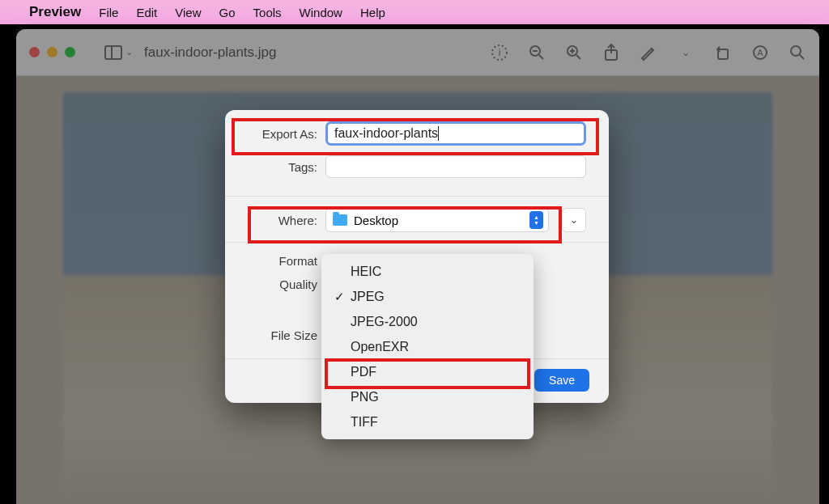  Describe the element at coordinates (427, 346) in the screenshot. I see `format-option-openexr: OpenEXR` at that location.